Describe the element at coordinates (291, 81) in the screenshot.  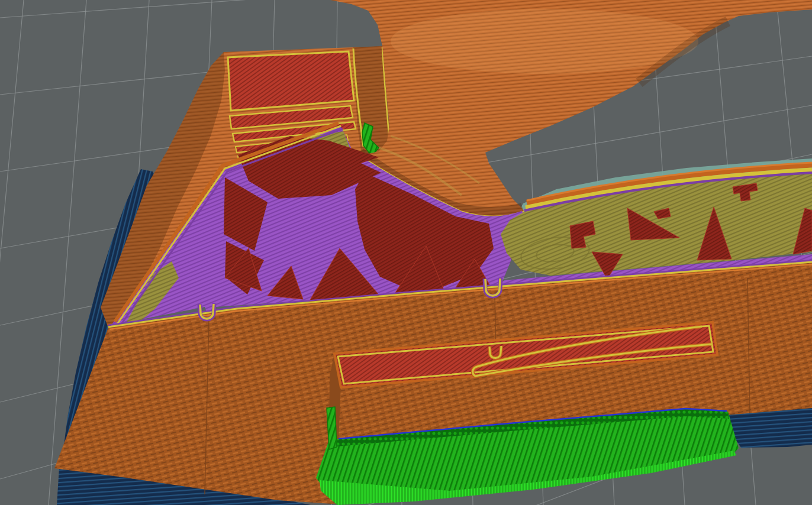
I see `top-surface-panel` at that location.